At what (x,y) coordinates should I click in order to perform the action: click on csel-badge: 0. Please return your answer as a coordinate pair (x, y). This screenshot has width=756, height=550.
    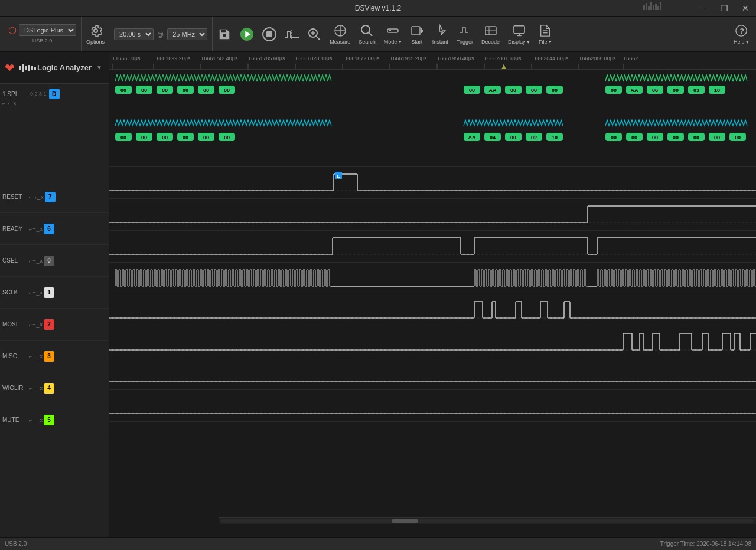
    Looking at the image, I should click on (49, 261).